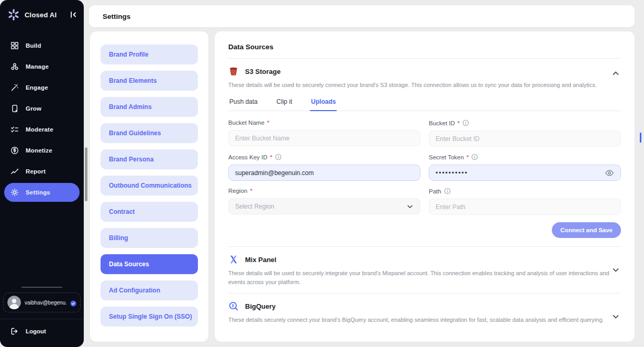 The width and height of the screenshot is (644, 347). I want to click on sidebar-item-label: Moderate, so click(40, 129).